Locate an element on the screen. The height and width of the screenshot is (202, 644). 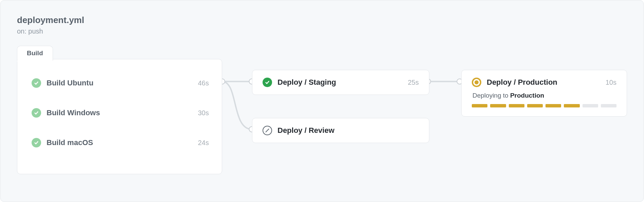
progress-bar is located at coordinates (544, 106).